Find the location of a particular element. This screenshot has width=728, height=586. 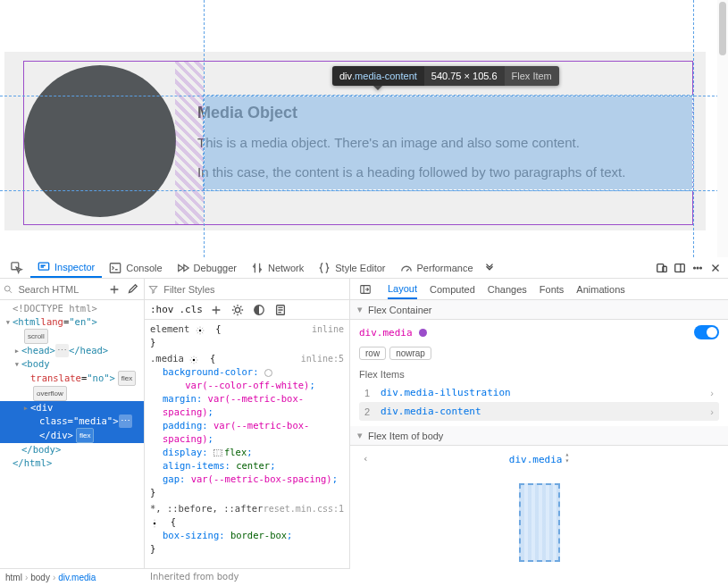

rules-pane-toolbar is located at coordinates (247, 289).